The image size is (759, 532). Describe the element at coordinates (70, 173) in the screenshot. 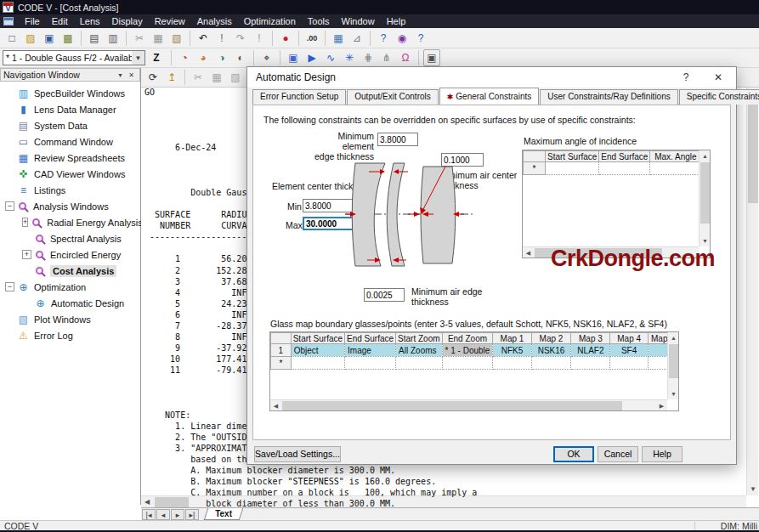

I see `sidebar-item-cad-viewer-windows: ✜CAD Viewer Windows` at that location.